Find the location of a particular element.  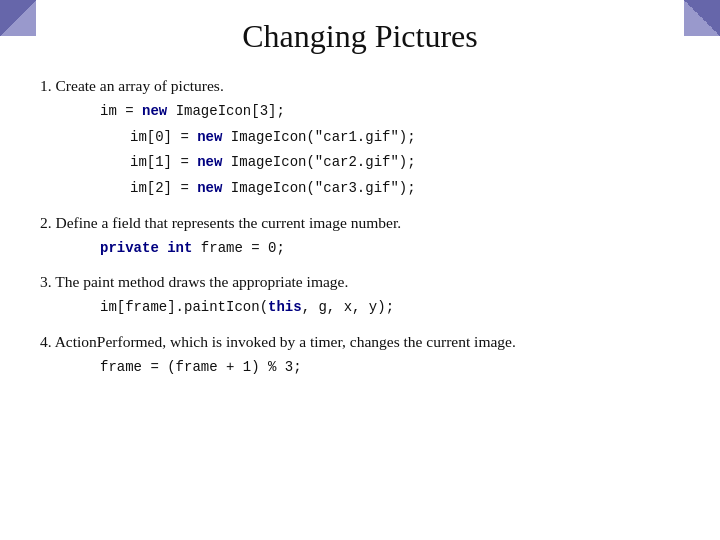

corner-decoration-tr is located at coordinates (702, 18).